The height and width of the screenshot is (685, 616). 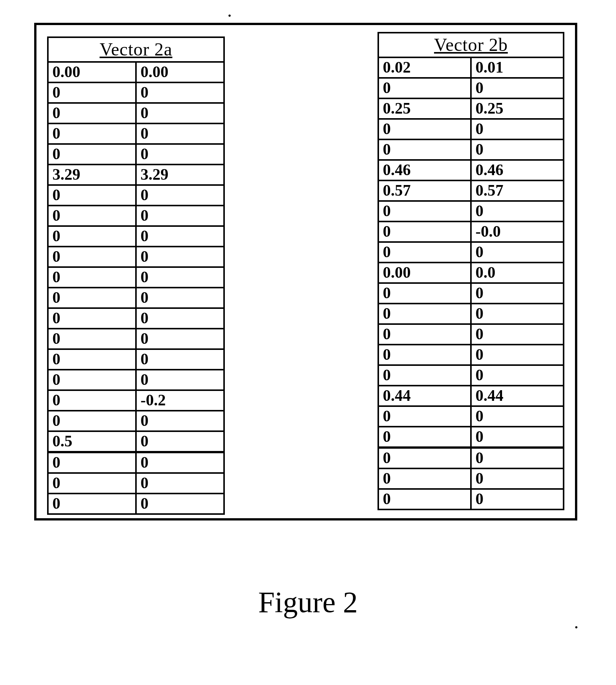 I want to click on table-row: 0.250.25, so click(x=471, y=109).